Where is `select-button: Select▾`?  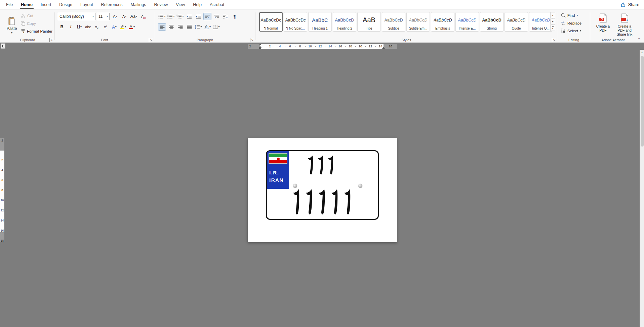 select-button: Select▾ is located at coordinates (571, 31).